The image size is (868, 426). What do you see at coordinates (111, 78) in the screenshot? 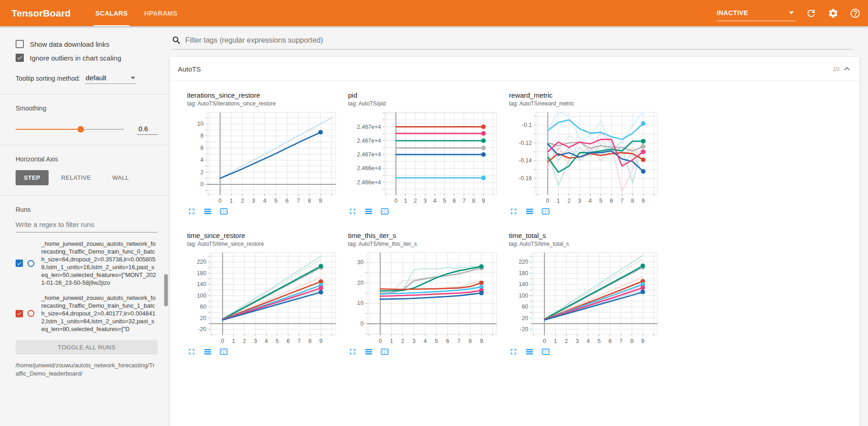
I see `tooltip-sort-dropdown: default` at bounding box center [111, 78].